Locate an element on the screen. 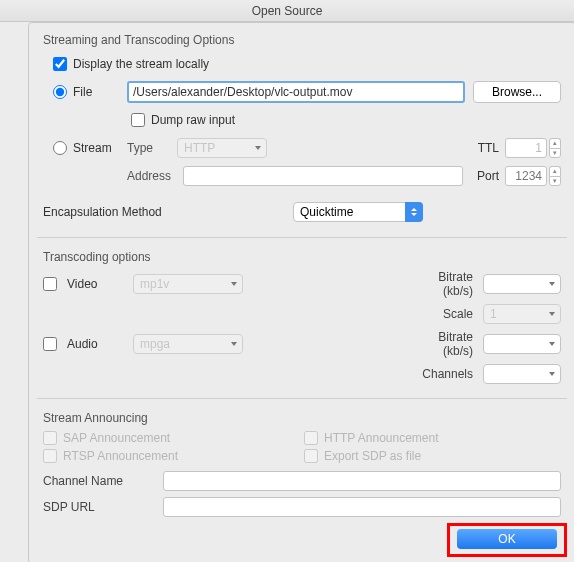 The height and width of the screenshot is (562, 574). video-label: Video is located at coordinates (97, 284).